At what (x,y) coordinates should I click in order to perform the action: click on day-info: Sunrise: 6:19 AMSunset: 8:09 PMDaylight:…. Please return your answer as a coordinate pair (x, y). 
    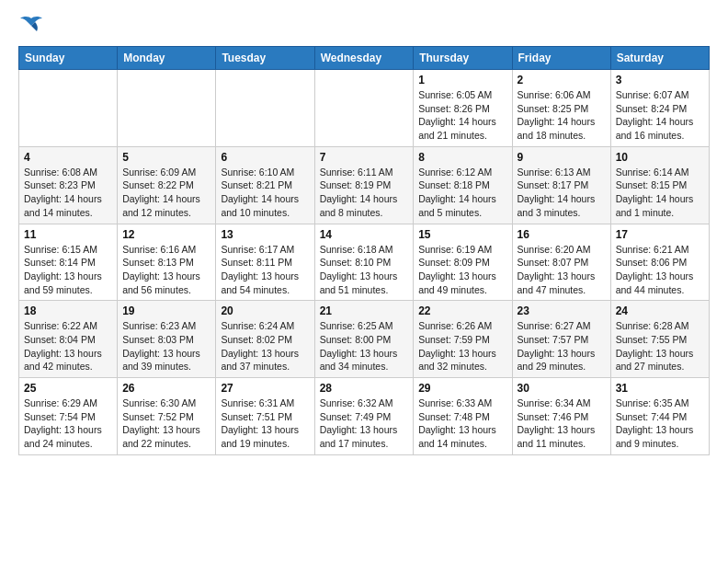
    Looking at the image, I should click on (462, 270).